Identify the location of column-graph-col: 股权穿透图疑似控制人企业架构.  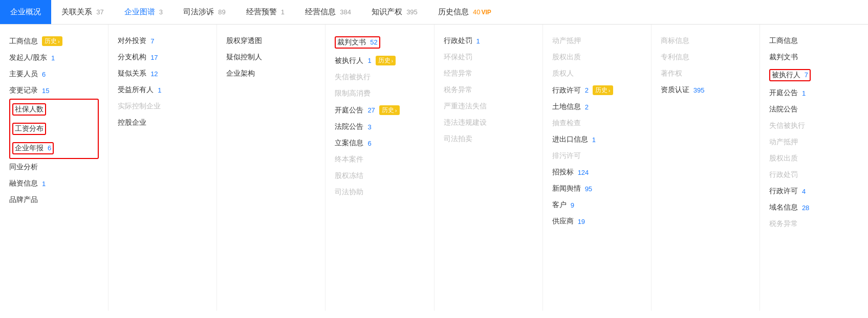
(271, 168).